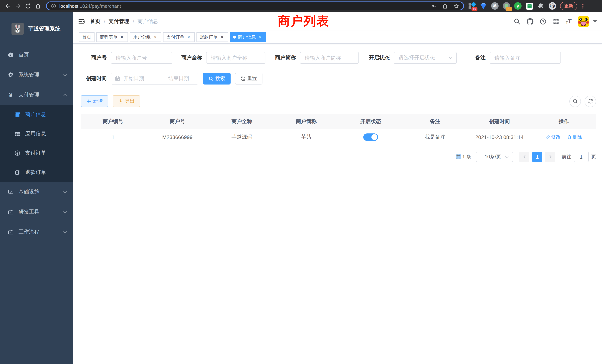 The width and height of the screenshot is (602, 364). What do you see at coordinates (569, 21) in the screenshot?
I see `font-size-icon: TT` at bounding box center [569, 21].